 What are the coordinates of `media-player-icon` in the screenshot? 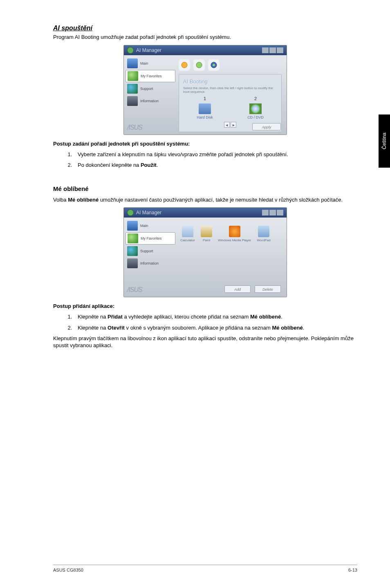 It's located at (235, 231).